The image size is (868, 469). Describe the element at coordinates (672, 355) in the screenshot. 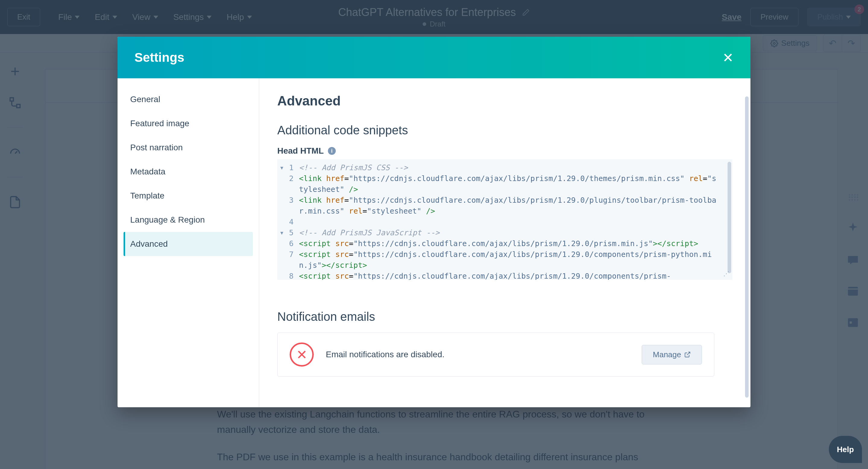

I see `manage-button: Manage` at that location.